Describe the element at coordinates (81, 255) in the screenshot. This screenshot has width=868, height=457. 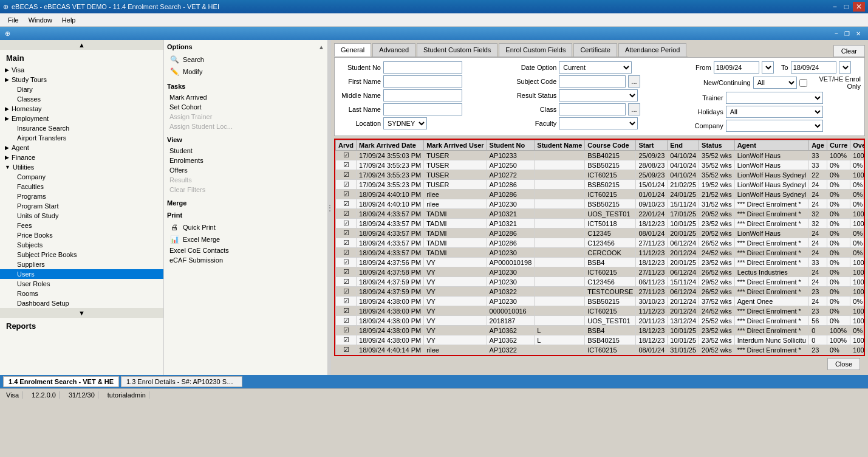
I see `sidebar-item-subject-price-books: Subject Price Books` at that location.